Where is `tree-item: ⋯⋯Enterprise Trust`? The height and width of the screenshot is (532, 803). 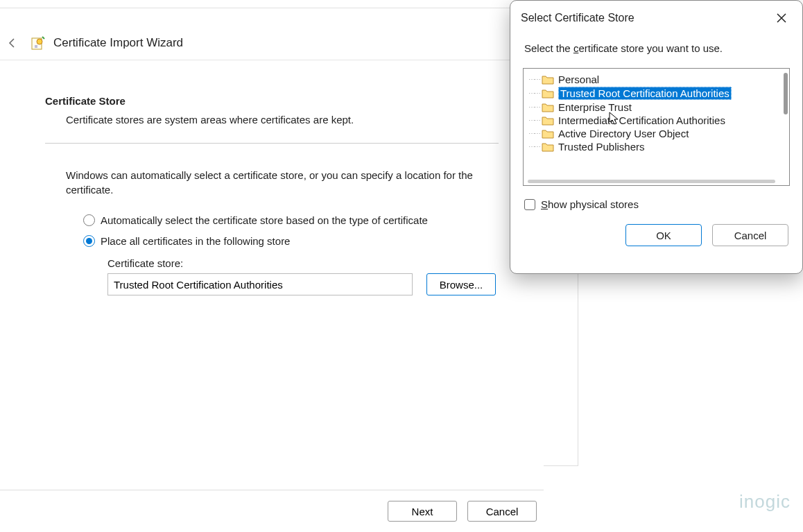
tree-item: ⋯⋯Enterprise Trust is located at coordinates (656, 107).